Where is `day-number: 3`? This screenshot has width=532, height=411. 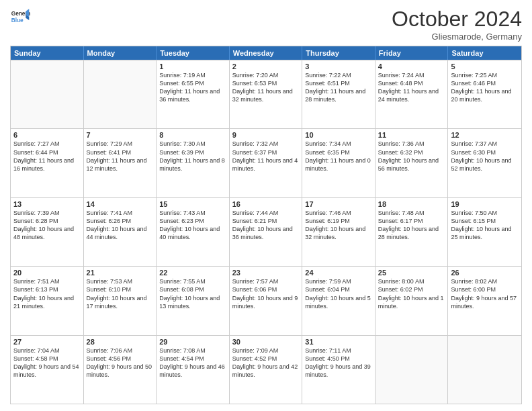
day-number: 3 is located at coordinates (339, 66).